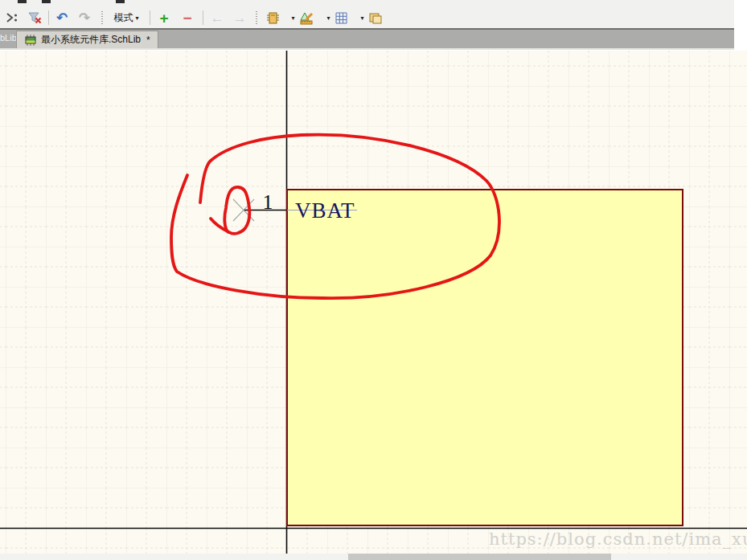 The width and height of the screenshot is (747, 560). I want to click on horizontal-scrollbar-thumb, so click(479, 557).